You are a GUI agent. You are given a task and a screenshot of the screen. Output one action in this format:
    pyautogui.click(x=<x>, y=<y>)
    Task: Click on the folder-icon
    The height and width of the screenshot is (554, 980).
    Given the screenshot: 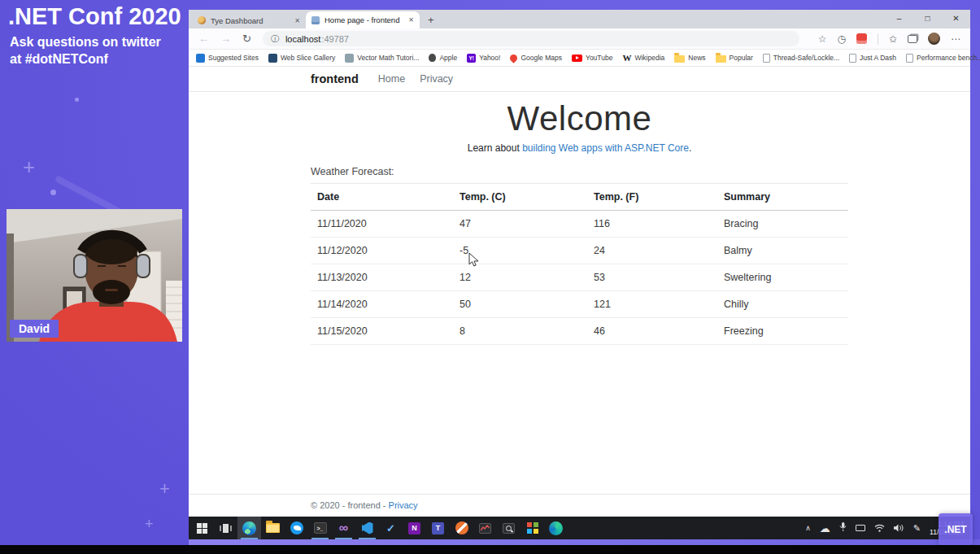 What is the action you would take?
    pyautogui.click(x=680, y=59)
    